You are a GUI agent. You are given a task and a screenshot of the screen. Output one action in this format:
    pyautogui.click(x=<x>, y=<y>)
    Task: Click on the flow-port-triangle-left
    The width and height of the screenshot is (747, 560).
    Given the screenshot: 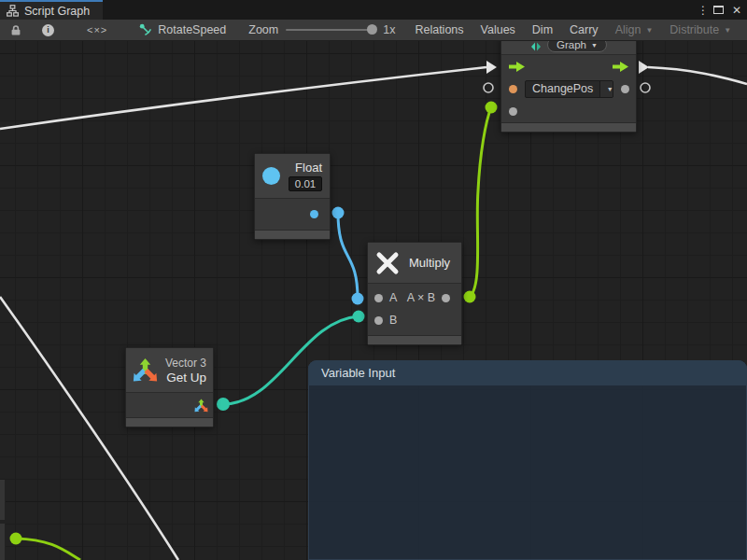 What is the action you would take?
    pyautogui.click(x=491, y=67)
    